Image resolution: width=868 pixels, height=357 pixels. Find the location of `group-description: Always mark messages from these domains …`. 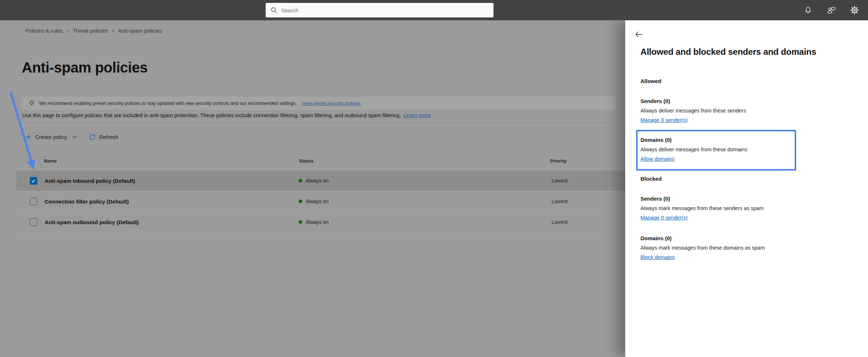

group-description: Always mark messages from these domains … is located at coordinates (742, 248).